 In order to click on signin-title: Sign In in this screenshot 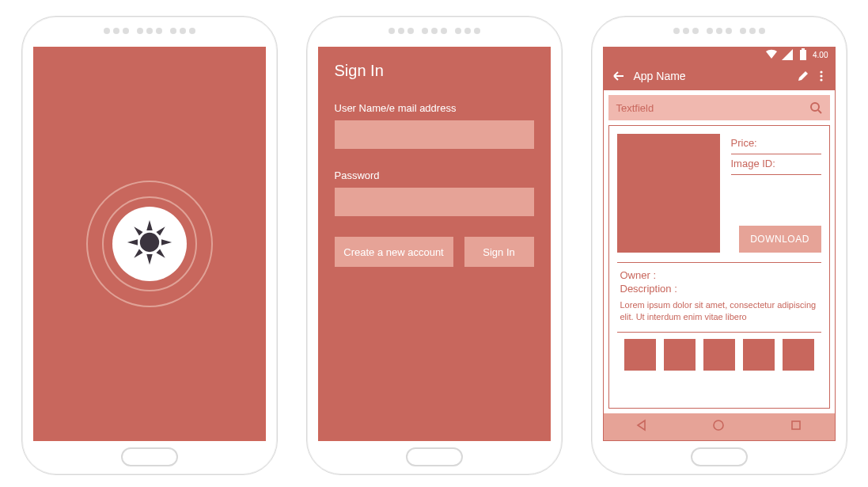, I will do `click(434, 71)`.